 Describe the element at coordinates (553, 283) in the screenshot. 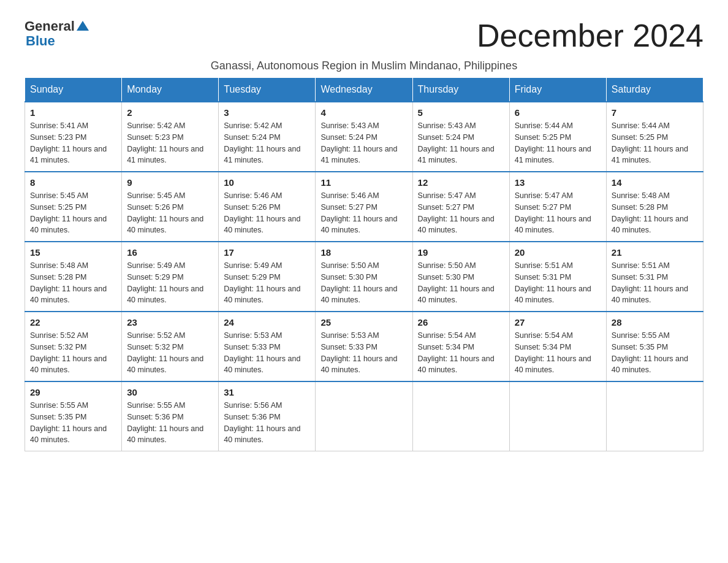

I see `day-info: Sunrise: 5:51 AMSunset: 5:31 PMDaylight:…` at that location.